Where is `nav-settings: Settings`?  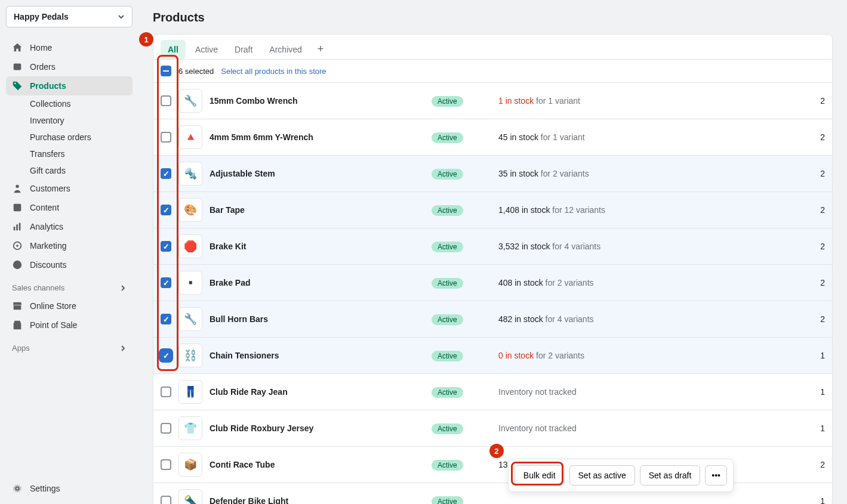
nav-settings: Settings is located at coordinates (69, 488).